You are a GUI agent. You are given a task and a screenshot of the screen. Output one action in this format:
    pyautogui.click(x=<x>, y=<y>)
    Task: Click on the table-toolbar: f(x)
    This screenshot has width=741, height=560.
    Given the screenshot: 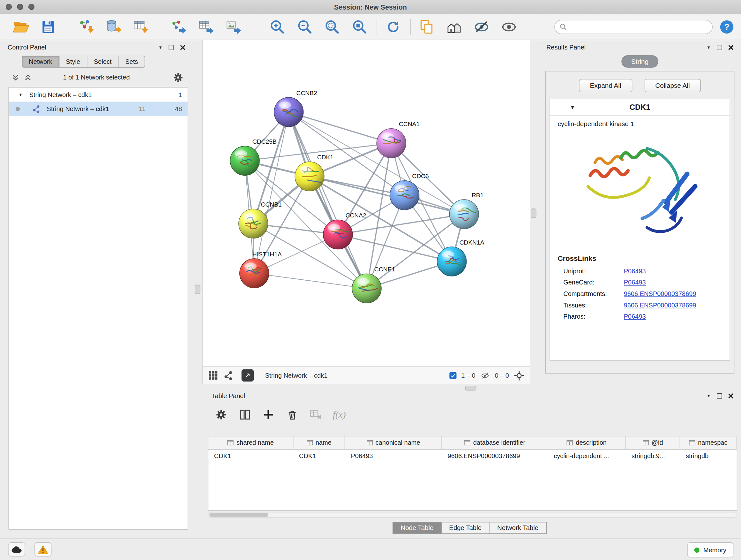 What is the action you would take?
    pyautogui.click(x=470, y=415)
    